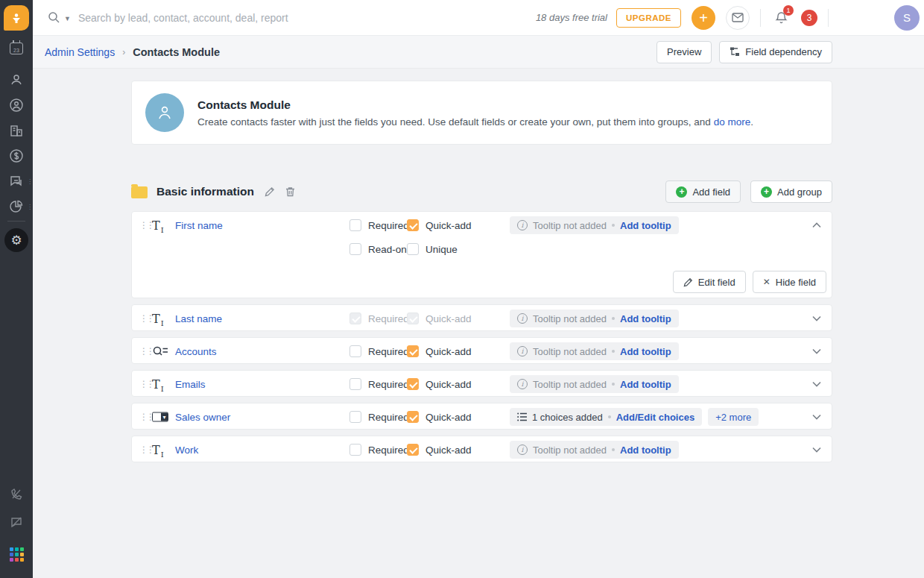  I want to click on freshsales-logo-icon, so click(16, 18).